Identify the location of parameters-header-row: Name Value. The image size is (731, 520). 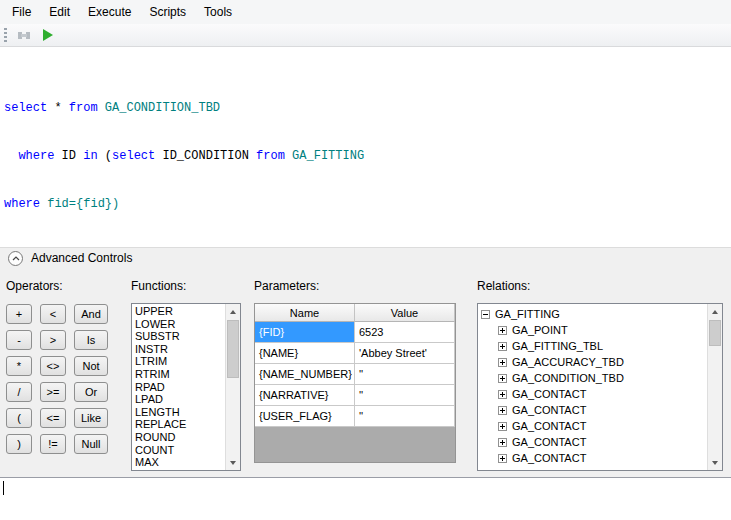
(355, 313).